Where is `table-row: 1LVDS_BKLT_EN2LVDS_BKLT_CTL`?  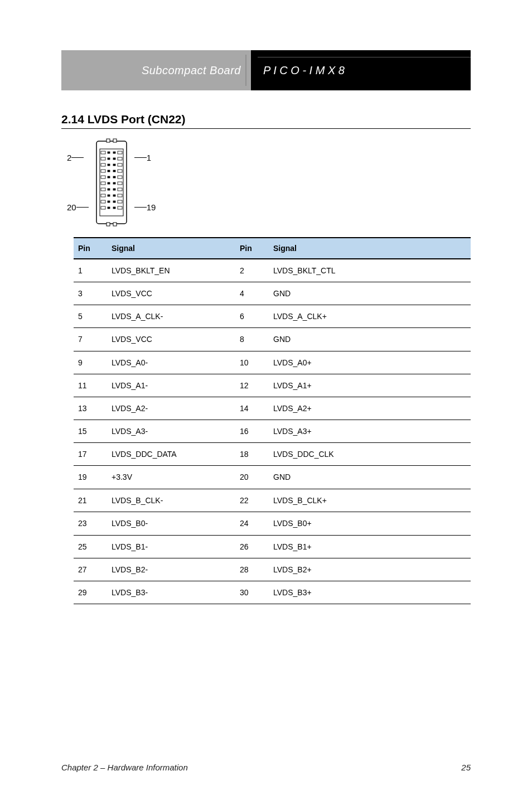
table-row: 1LVDS_BKLT_EN2LVDS_BKLT_CTL is located at coordinates (272, 271).